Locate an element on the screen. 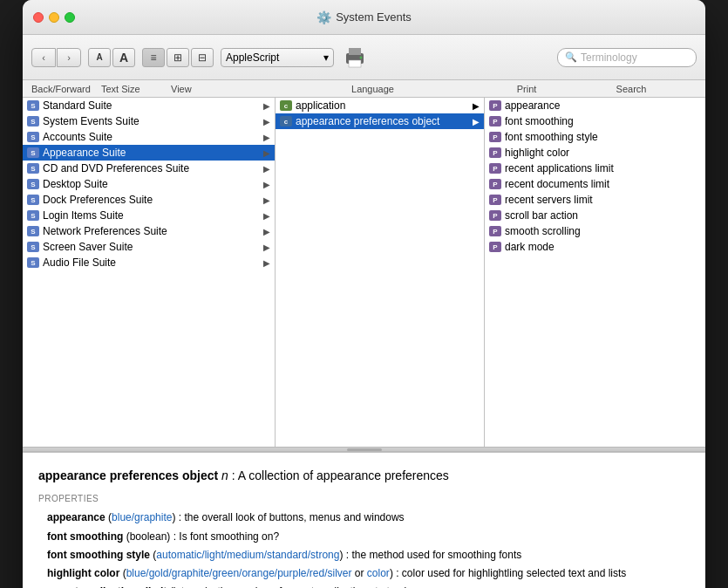 This screenshot has width=728, height=588. suite-item-network: S Network Preferences Suite ▶ is located at coordinates (148, 231).